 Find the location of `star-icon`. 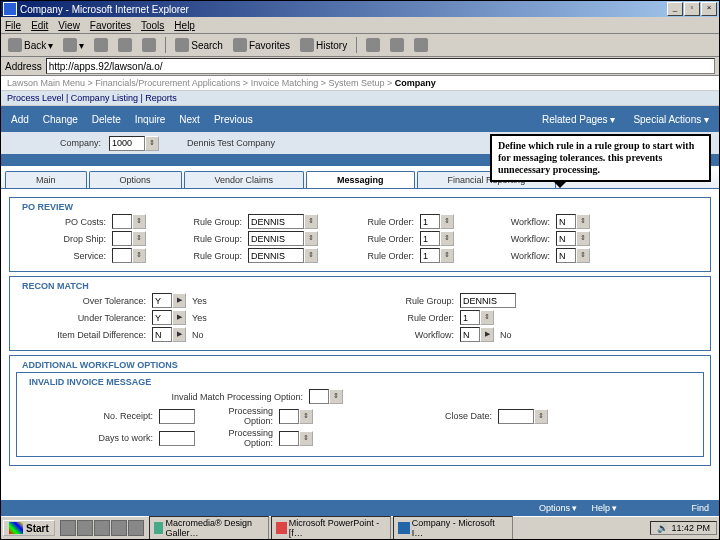

star-icon is located at coordinates (240, 45).